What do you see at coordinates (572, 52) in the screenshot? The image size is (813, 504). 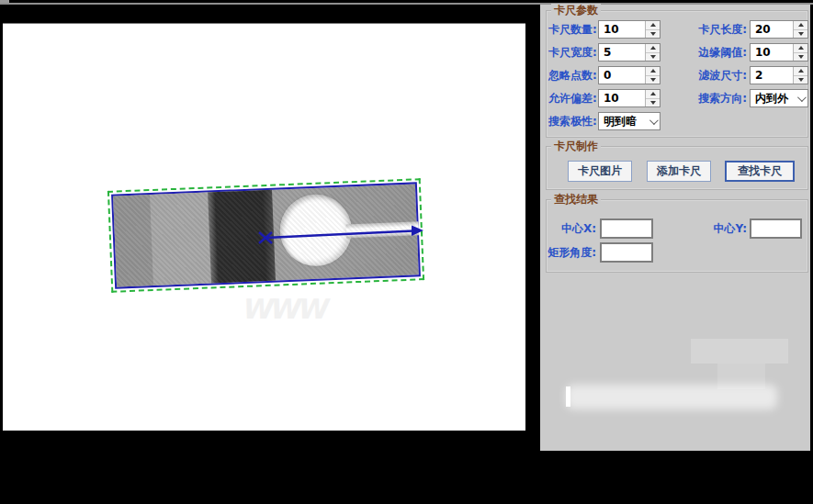 I see `label-caliper-width: 卡尺宽度:` at bounding box center [572, 52].